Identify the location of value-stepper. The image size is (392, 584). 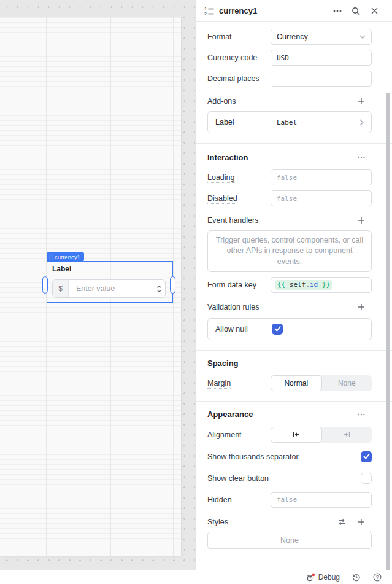
(159, 289).